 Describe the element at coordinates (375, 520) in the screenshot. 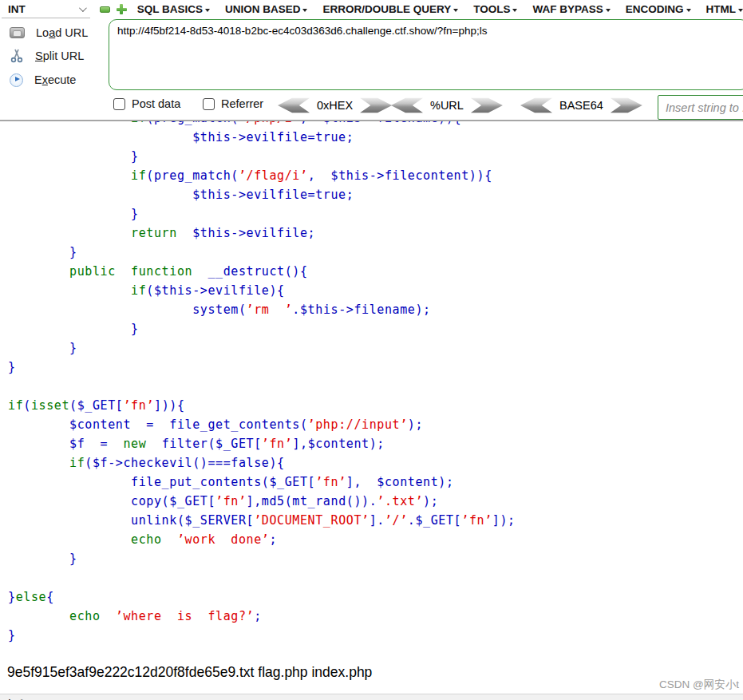

I see `code-line: unlink($_SERVER[’DOCUMENT_ROOT’].’/’.$_G…` at that location.